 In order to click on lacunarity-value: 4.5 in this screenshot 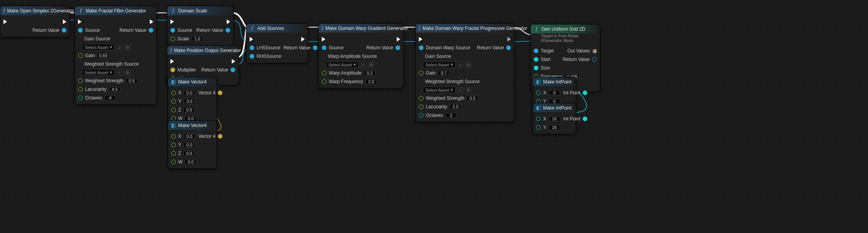, I will do `click(115, 89)`.